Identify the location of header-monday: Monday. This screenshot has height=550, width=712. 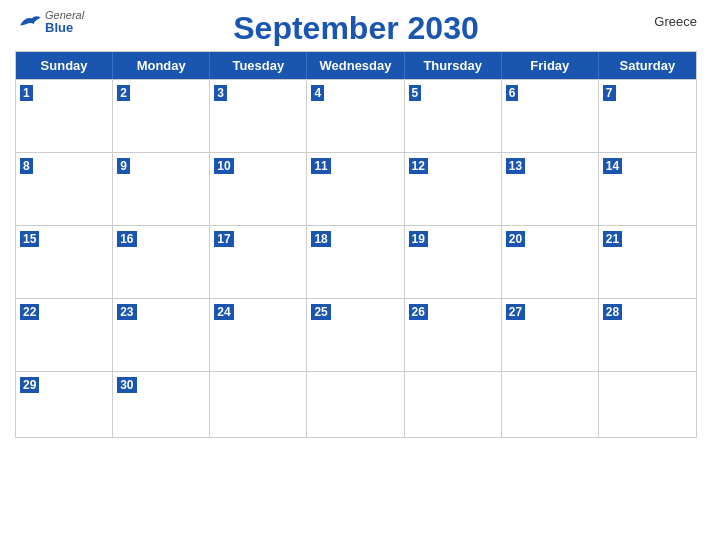
(162, 66).